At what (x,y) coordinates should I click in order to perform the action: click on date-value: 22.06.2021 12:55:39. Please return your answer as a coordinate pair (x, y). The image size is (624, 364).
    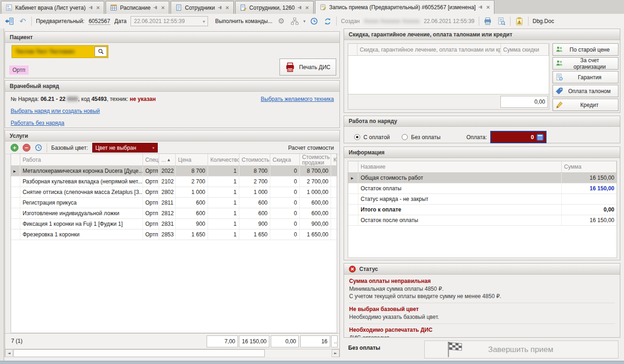
    Looking at the image, I should click on (159, 21).